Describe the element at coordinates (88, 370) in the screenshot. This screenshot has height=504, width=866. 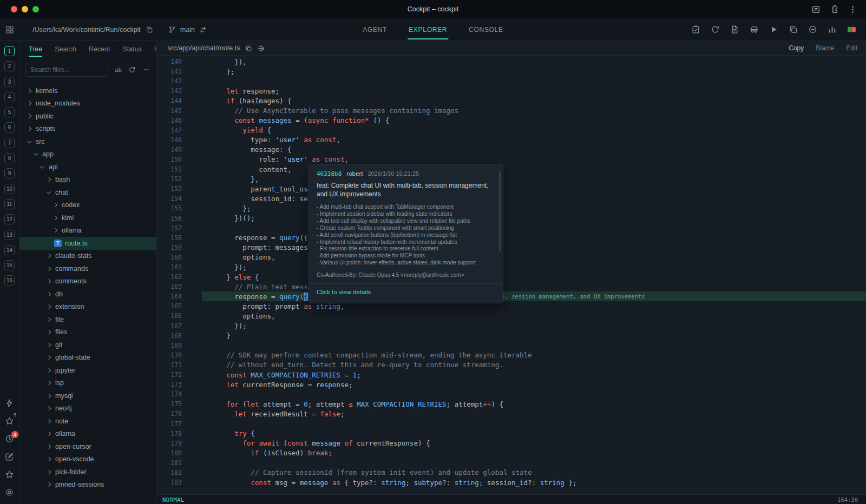
I see `tree-item-jupyter: jupyter` at that location.